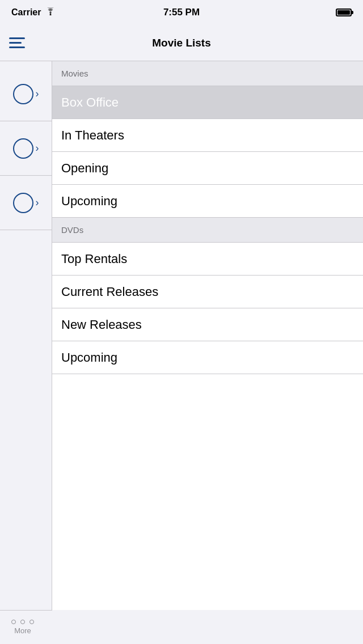  What do you see at coordinates (45, 12) in the screenshot?
I see `carrier-wifi: Carrier` at bounding box center [45, 12].